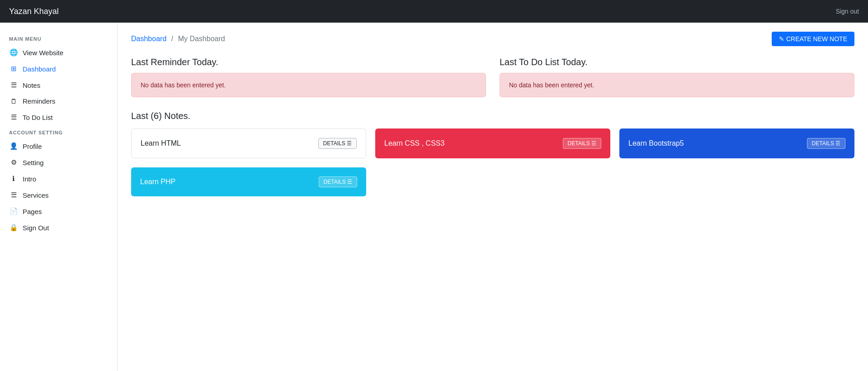 The width and height of the screenshot is (868, 371). What do you see at coordinates (308, 85) in the screenshot?
I see `reminder-empty-alert: No data has been entered yet.` at bounding box center [308, 85].